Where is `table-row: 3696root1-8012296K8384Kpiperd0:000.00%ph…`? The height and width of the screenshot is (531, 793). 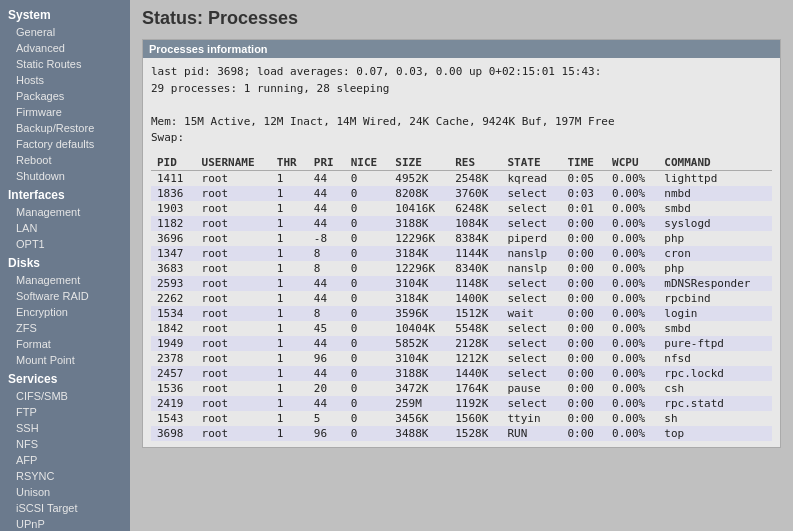
table-row: 3696root1-8012296K8384Kpiperd0:000.00%ph… is located at coordinates (462, 238).